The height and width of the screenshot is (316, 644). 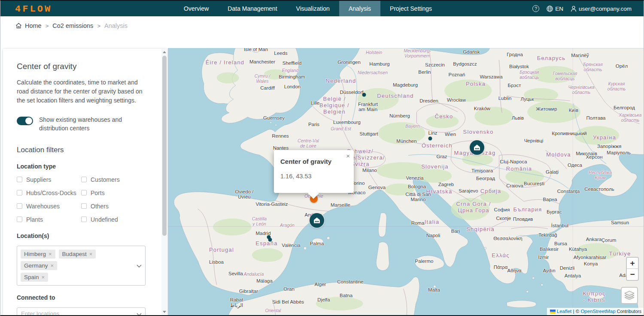 What do you see at coordinates (632, 274) in the screenshot?
I see `zoom-out-button: −` at bounding box center [632, 274].